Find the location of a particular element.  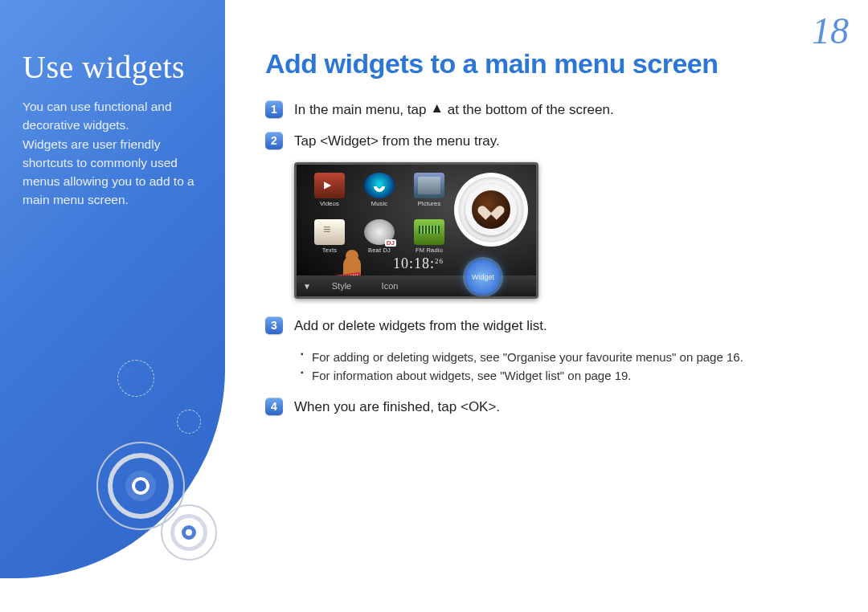

step-3-notes: For adding or deleting widgets, see "Org… is located at coordinates (572, 366).